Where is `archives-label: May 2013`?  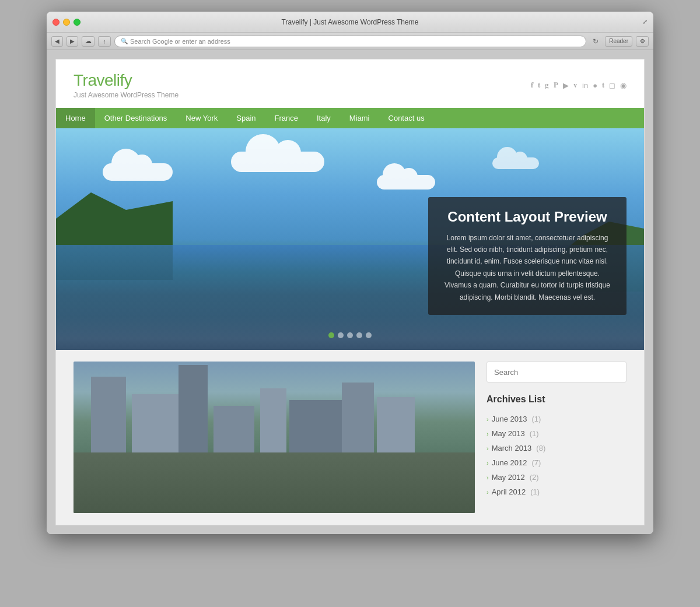
archives-label: May 2013 is located at coordinates (509, 434).